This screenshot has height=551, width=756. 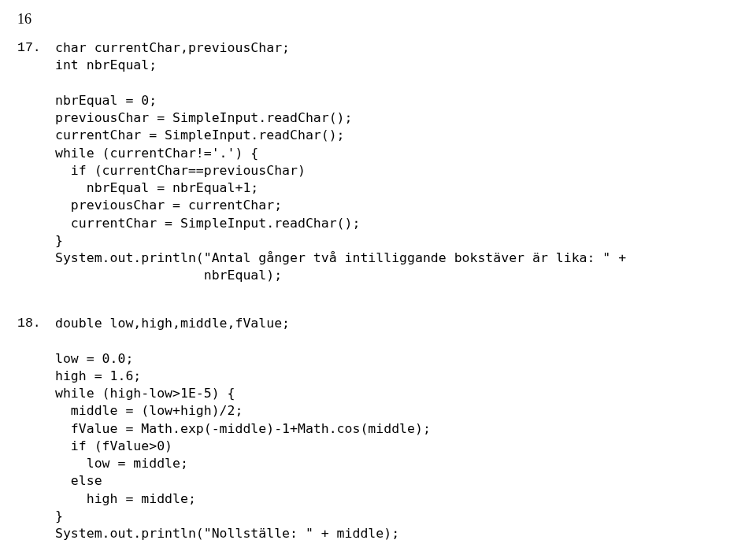 What do you see at coordinates (204, 118) in the screenshot?
I see `code-line: previousChar = SimpleInput.readChar();` at bounding box center [204, 118].